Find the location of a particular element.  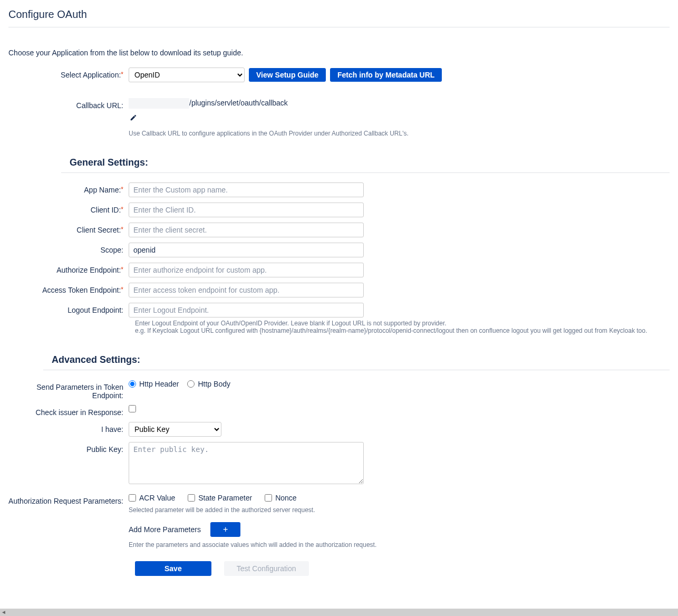

callback-url-suffix: /plugins/servlet/oauth/callback is located at coordinates (238, 103).